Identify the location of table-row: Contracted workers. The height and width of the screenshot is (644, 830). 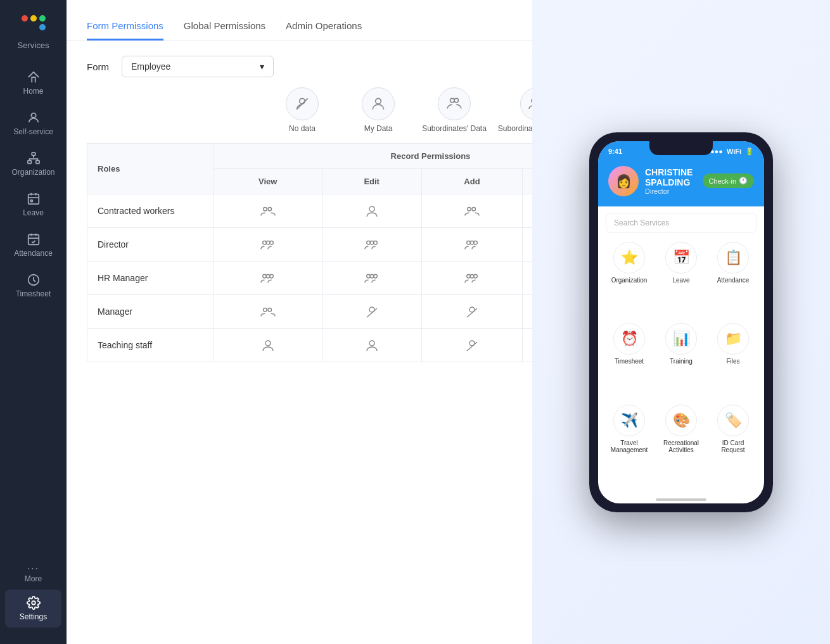
(449, 212).